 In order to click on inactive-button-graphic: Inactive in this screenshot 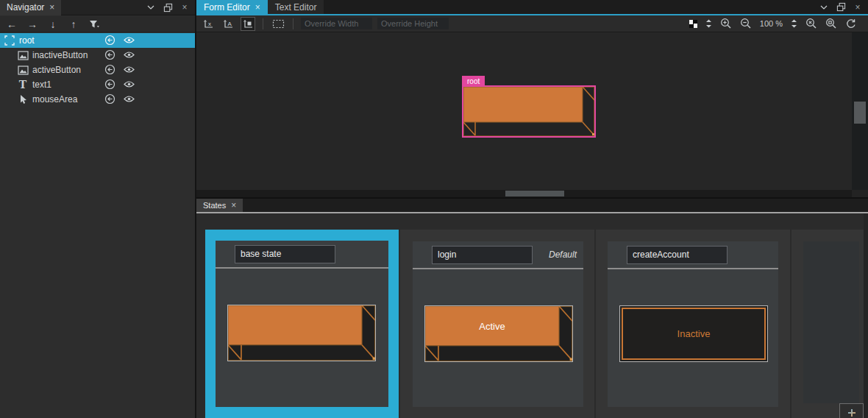, I will do `click(694, 334)`.